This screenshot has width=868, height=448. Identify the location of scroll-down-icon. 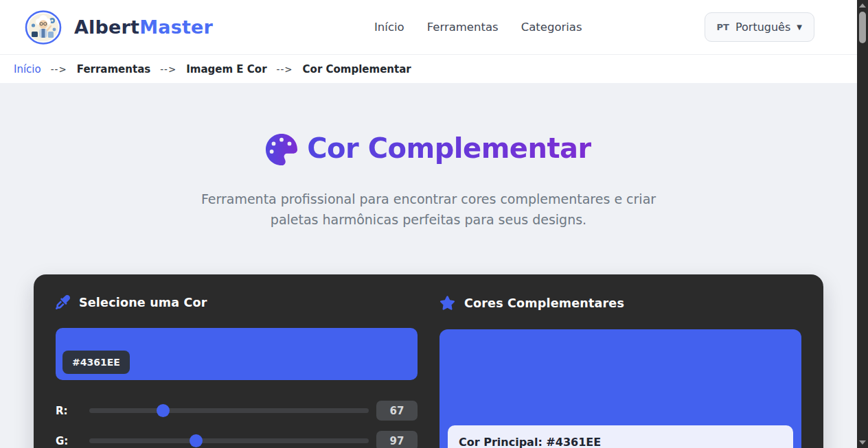
(863, 443).